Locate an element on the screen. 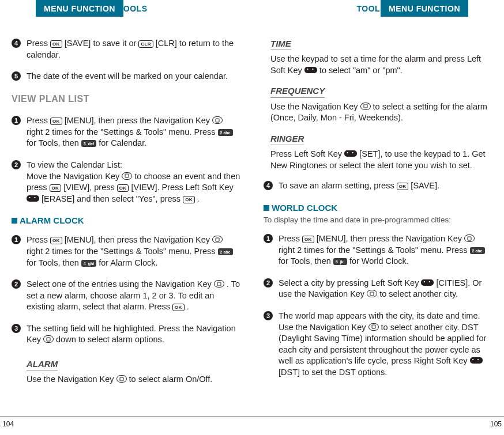 The width and height of the screenshot is (504, 435). sub-alarm: ALARM is located at coordinates (42, 364).